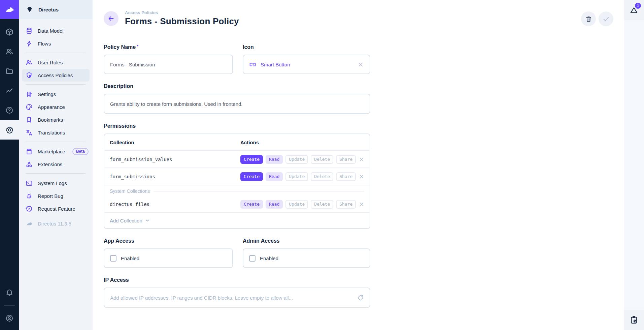 This screenshot has width=644, height=330. What do you see at coordinates (29, 183) in the screenshot?
I see `terminal-icon` at bounding box center [29, 183].